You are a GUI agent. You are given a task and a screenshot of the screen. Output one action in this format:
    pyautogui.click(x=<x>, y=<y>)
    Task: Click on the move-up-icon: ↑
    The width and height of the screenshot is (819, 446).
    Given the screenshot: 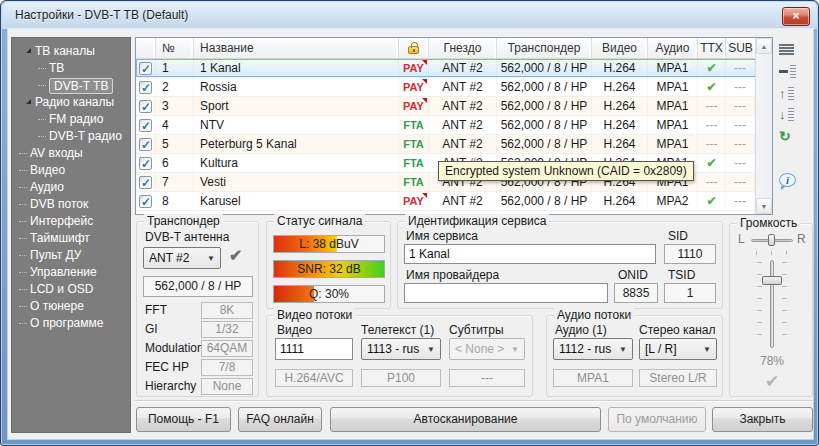 What is the action you would take?
    pyautogui.click(x=782, y=94)
    